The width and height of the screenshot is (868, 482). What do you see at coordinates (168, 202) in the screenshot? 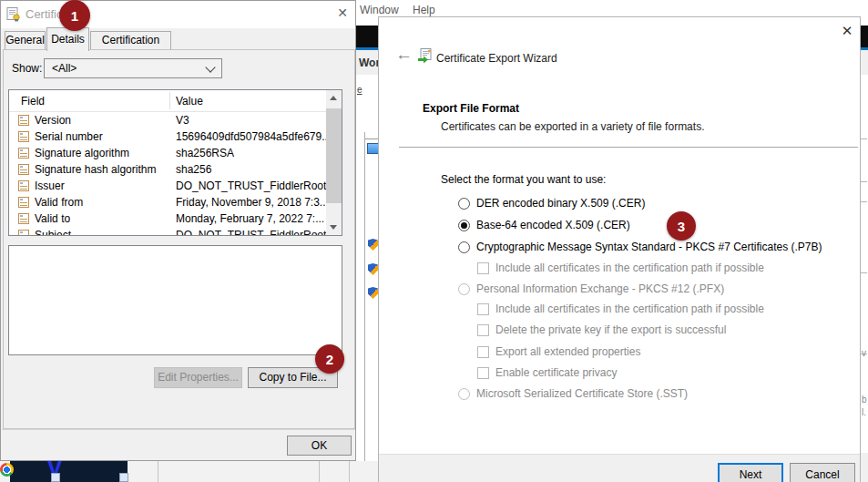
I see `table-row: Valid fromFriday, November 9, 2018 7:3..…` at bounding box center [168, 202].